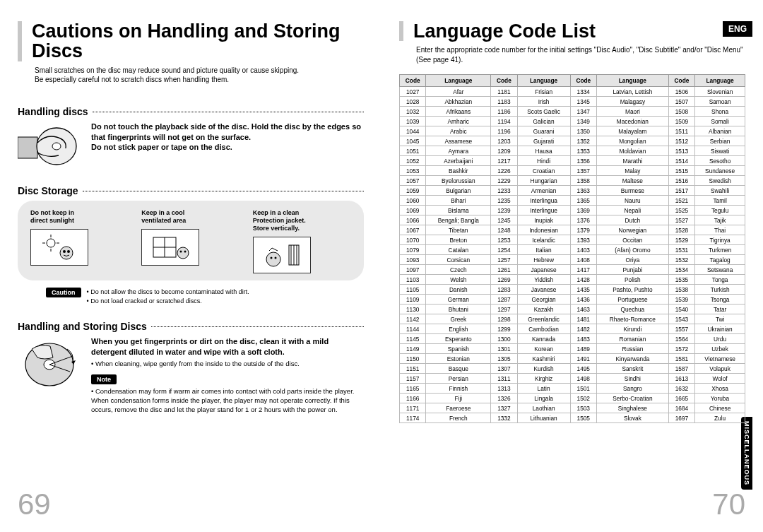 This screenshot has width=763, height=532. What do you see at coordinates (191, 112) in the screenshot?
I see `section-handling-discs: Handling discs` at bounding box center [191, 112].